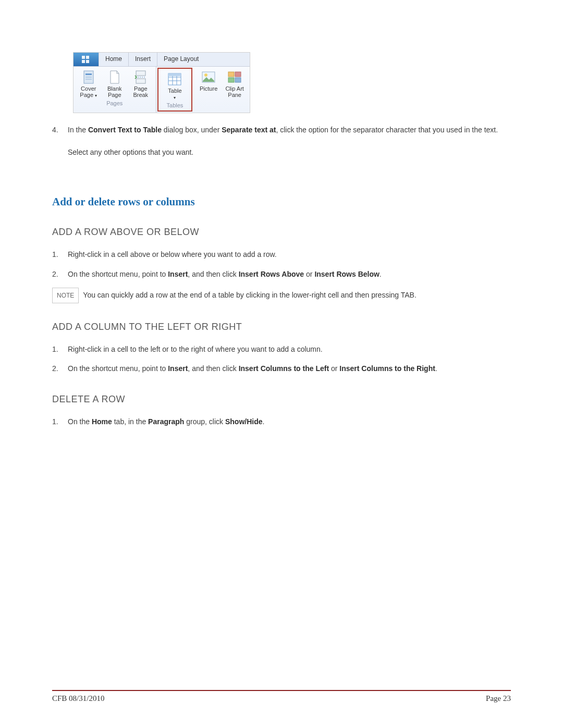 Image resolution: width=563 pixels, height=728 pixels. I want to click on tab-page-layout: Page Layout, so click(181, 59).